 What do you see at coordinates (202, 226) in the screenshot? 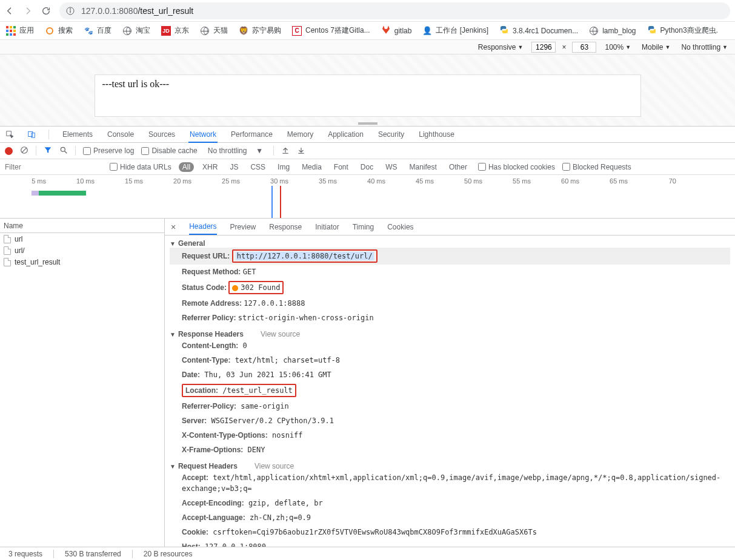
I see `detail-tab-headers: Headers` at bounding box center [202, 226].